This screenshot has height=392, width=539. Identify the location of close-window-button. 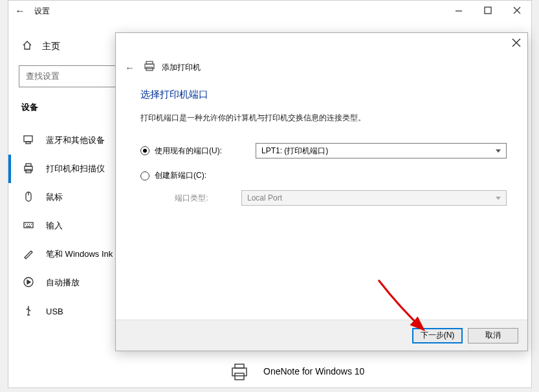
(516, 11).